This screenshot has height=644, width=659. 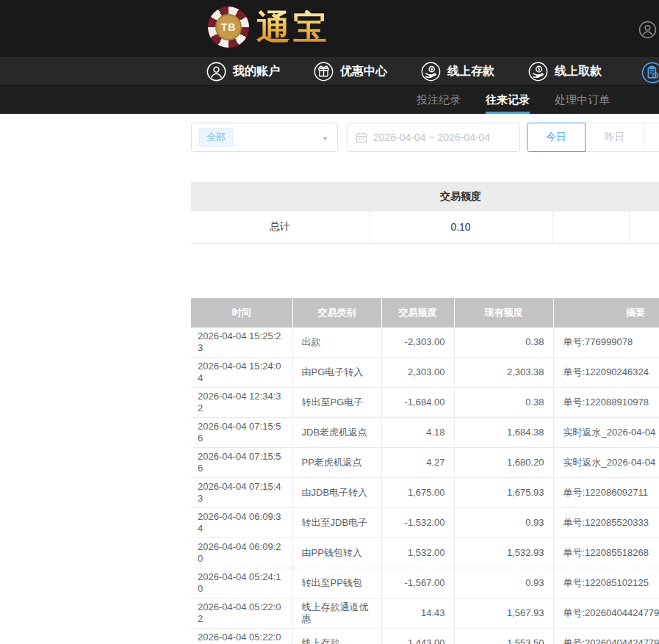 What do you see at coordinates (364, 72) in the screenshot?
I see `nav-label: 优惠中心` at bounding box center [364, 72].